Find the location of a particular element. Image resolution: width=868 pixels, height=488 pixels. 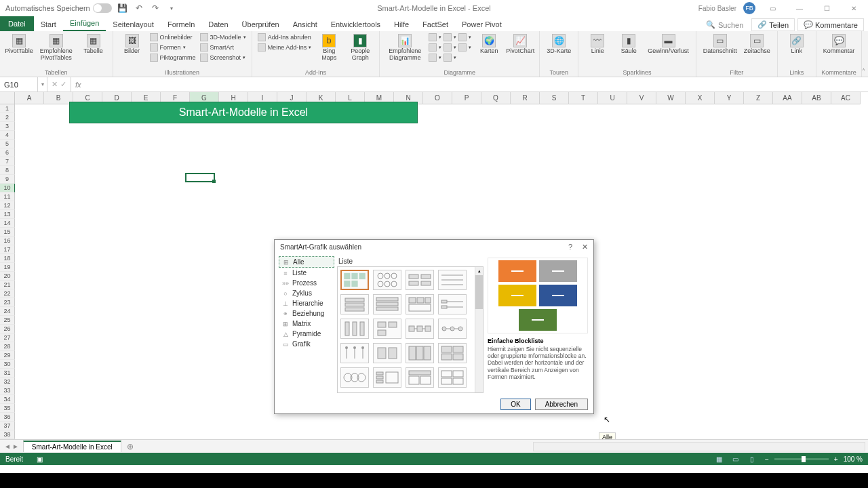

row-header: 25 is located at coordinates (7, 320).